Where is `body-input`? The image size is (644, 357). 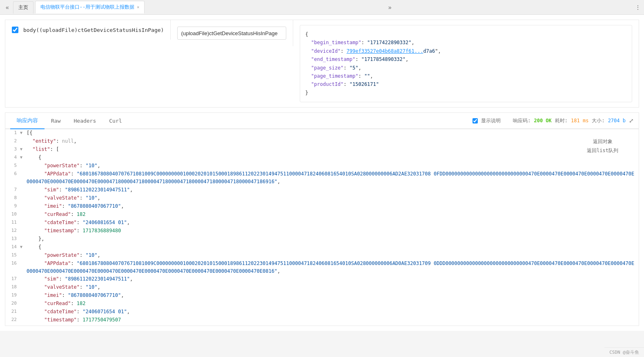 body-input is located at coordinates (232, 33).